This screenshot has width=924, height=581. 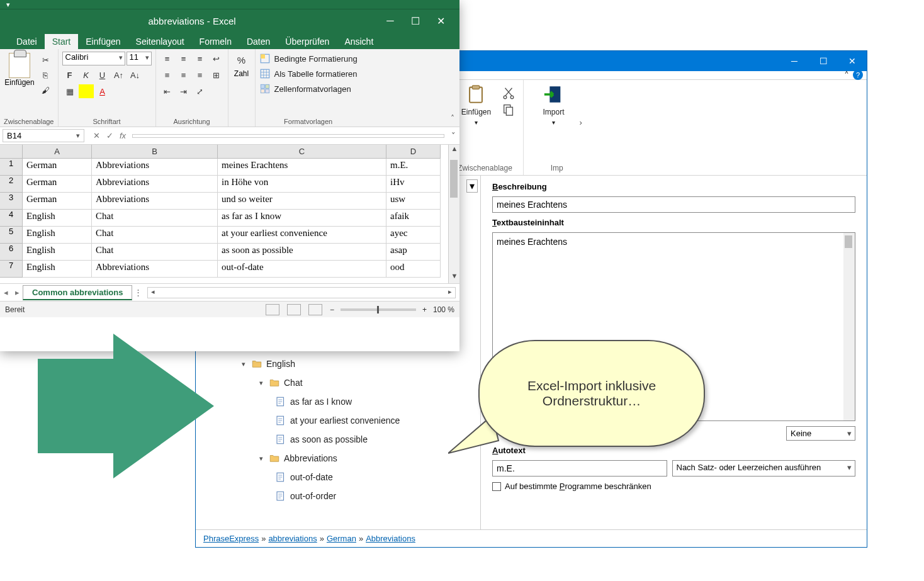 What do you see at coordinates (167, 91) in the screenshot?
I see `indent-dec-icon: ⇤` at bounding box center [167, 91].